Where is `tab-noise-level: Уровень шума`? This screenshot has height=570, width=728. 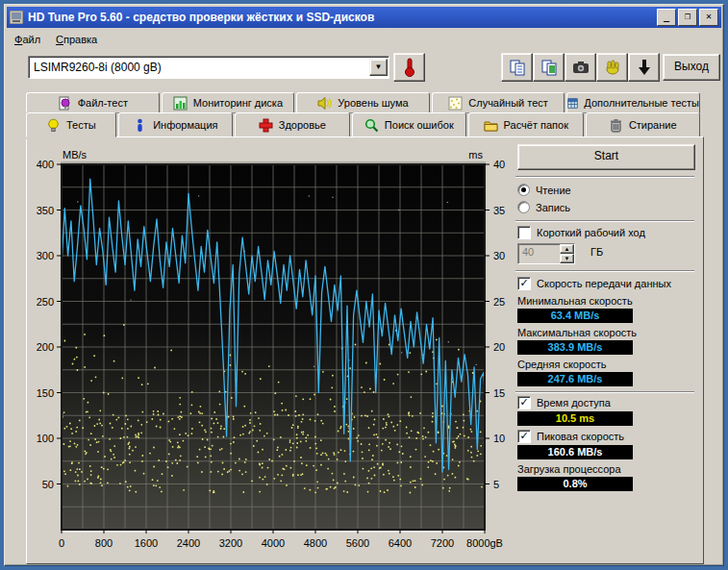 tab-noise-level: Уровень шума is located at coordinates (364, 103).